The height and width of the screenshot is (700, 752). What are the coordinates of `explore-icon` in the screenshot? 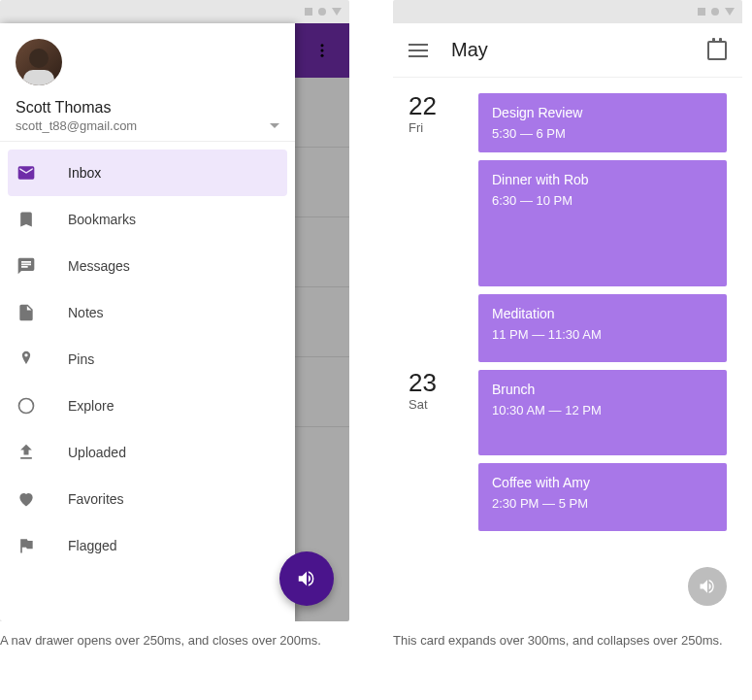 It's located at (26, 406).